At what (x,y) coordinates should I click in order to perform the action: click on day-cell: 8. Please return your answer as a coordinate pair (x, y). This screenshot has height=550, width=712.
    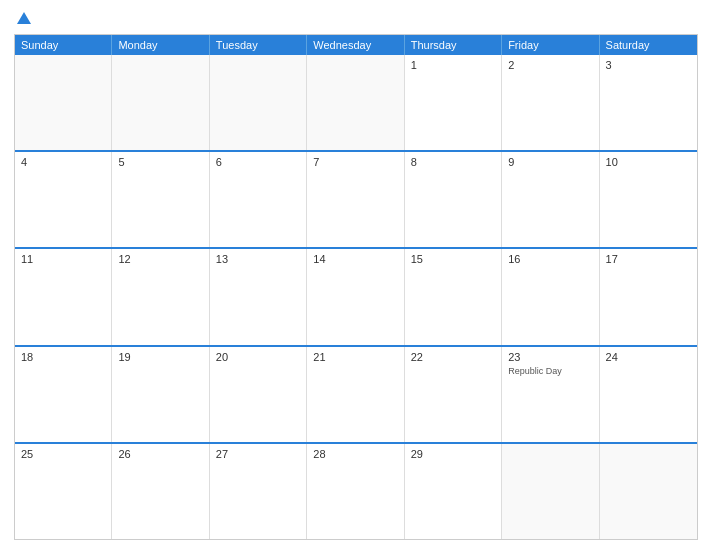
    Looking at the image, I should click on (454, 200).